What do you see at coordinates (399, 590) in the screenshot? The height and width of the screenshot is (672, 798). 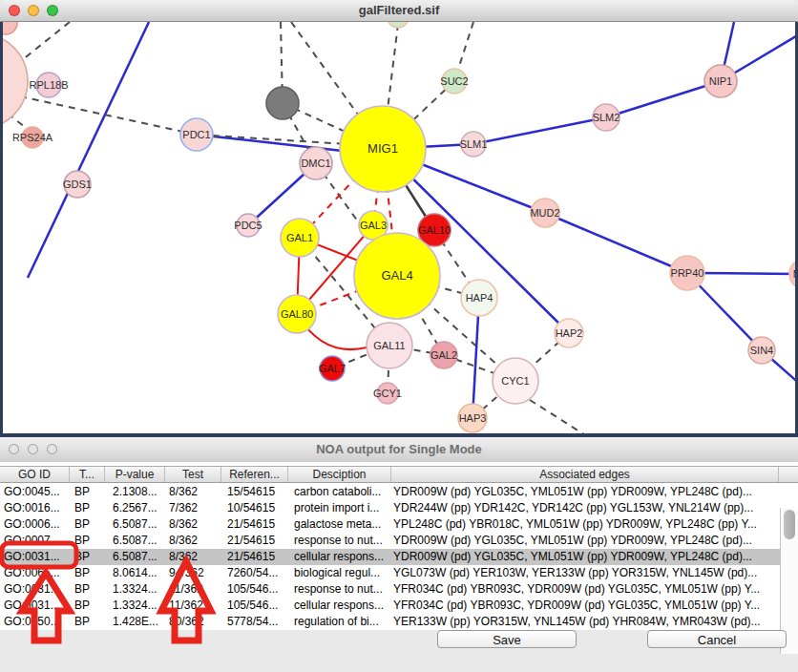 I see `table-row-7: GO:0031...BP1.3324...11/362105/546...res…` at bounding box center [399, 590].